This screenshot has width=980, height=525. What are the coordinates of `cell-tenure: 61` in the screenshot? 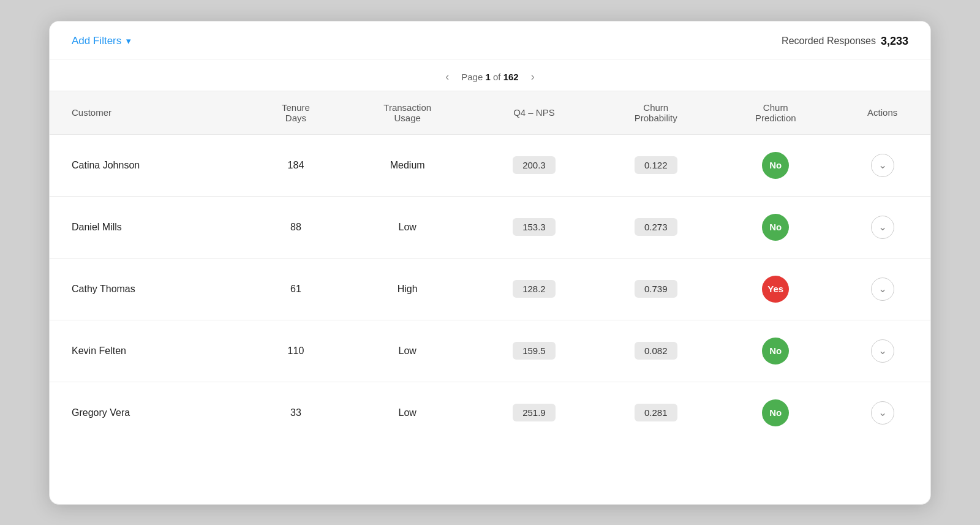 It's located at (296, 289).